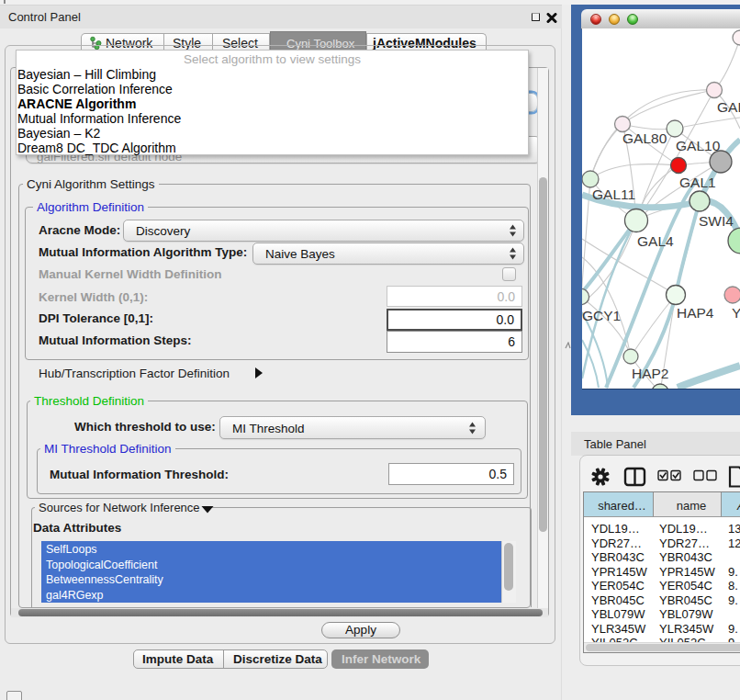  What do you see at coordinates (698, 145) in the screenshot?
I see `svg-text: GAL10` at bounding box center [698, 145].